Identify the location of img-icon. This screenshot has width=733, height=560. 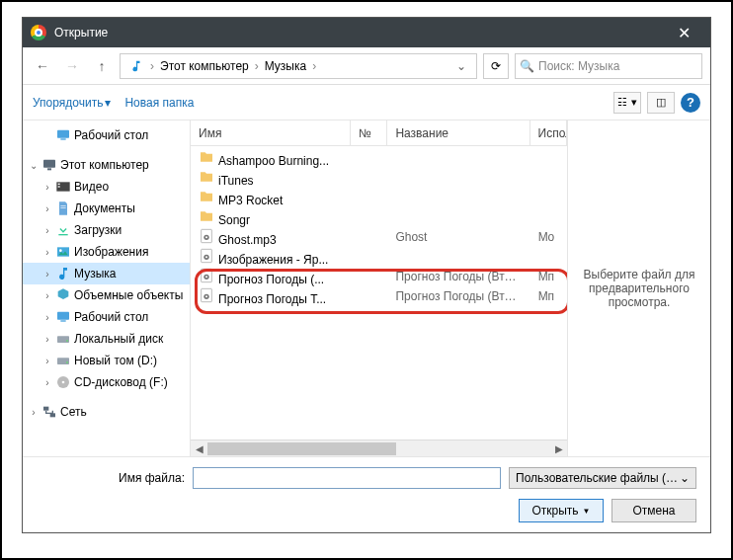
(63, 252).